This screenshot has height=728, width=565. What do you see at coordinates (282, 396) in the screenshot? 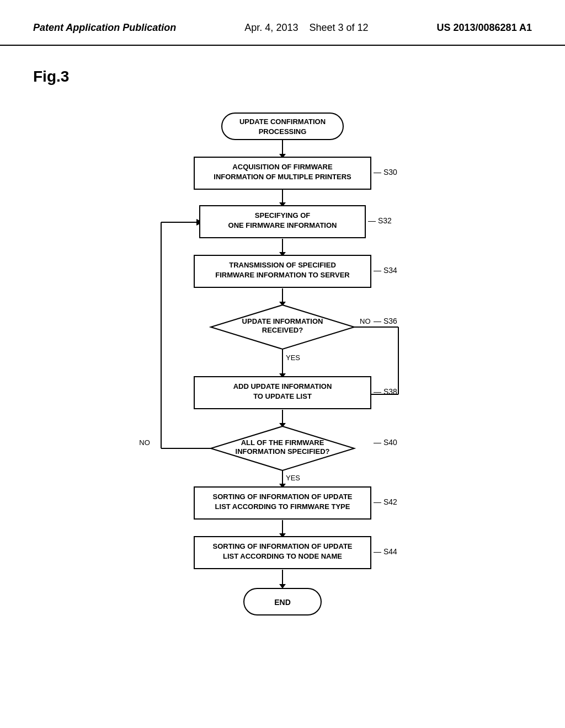
I see `svg-text: TO UPDATE LIST` at bounding box center [282, 396].